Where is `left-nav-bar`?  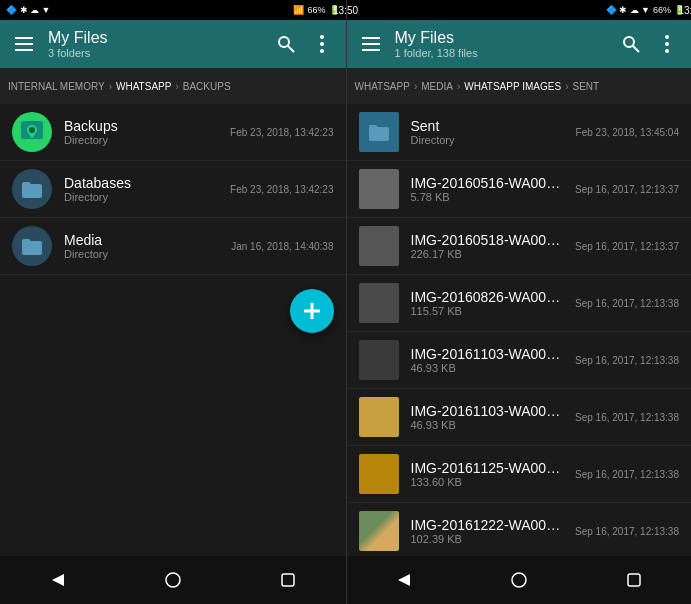 left-nav-bar is located at coordinates (173, 580).